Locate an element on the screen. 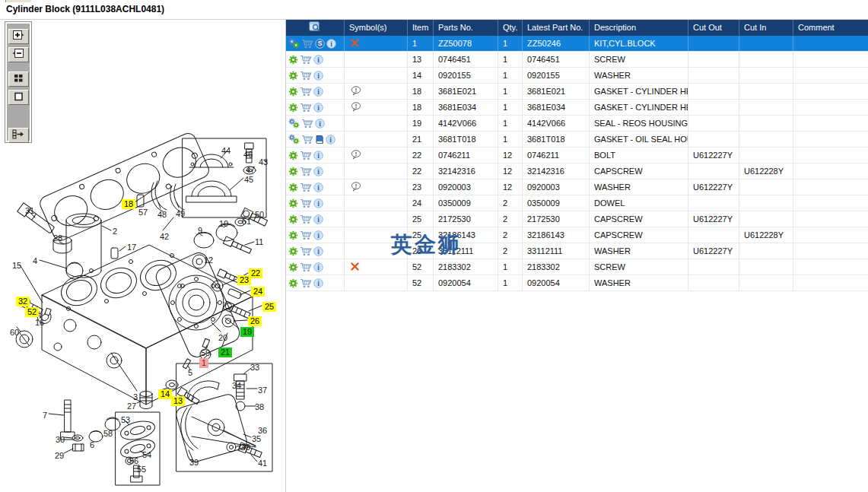  table-row: i22321423161232142316CAPSCREWU612228Y is located at coordinates (577, 172).